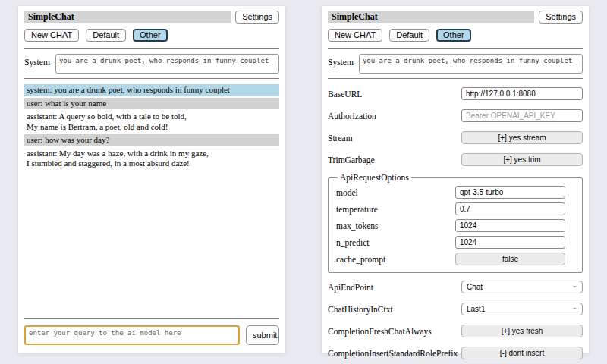 Image resolution: width=607 pixels, height=364 pixels. What do you see at coordinates (351, 160) in the screenshot?
I see `setting-label: TrimGarbage` at bounding box center [351, 160].